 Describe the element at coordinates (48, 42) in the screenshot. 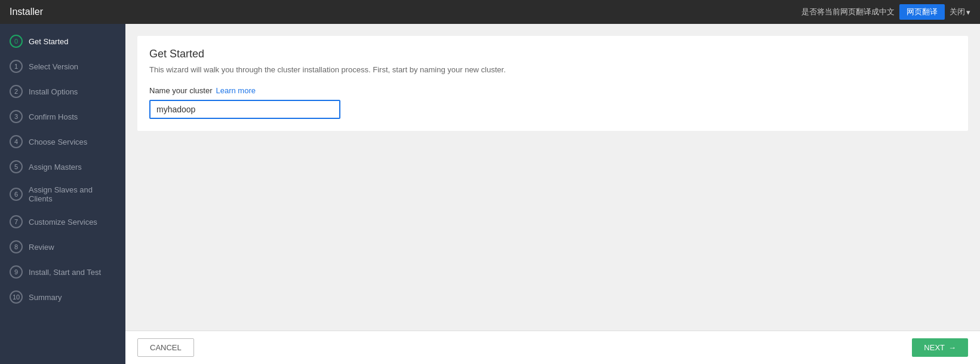

I see `sidebar-item-label: Get Started` at that location.